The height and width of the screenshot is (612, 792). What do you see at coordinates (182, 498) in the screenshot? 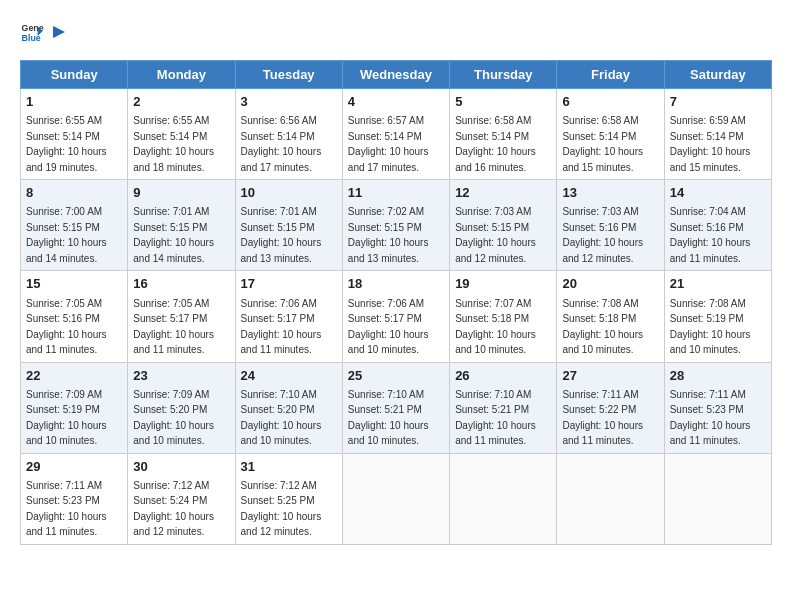
I see `calendar-day-cell: 30 Sunrise: 7:12 AMSunset: 5:24 PMDaylig…` at bounding box center [182, 498].